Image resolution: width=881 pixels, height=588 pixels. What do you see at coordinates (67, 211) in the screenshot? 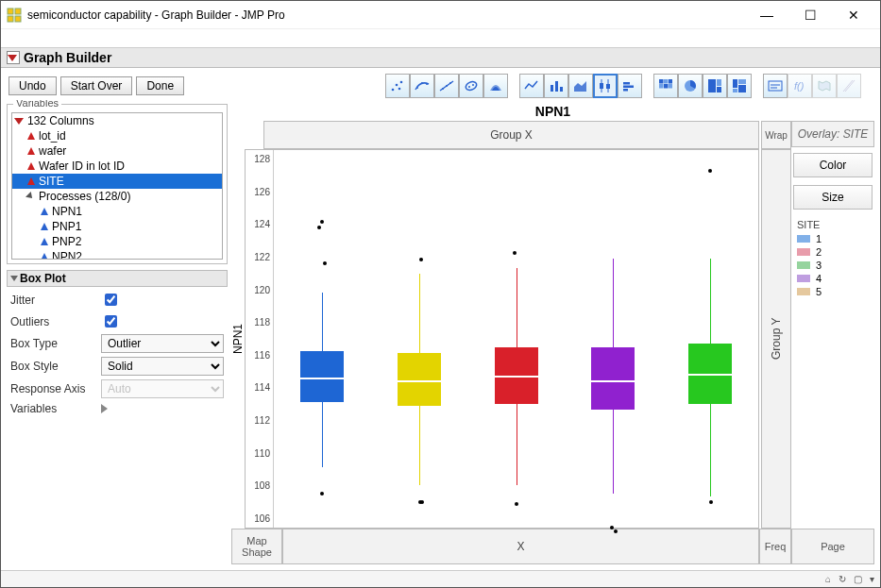
I see `column-label: NPN1` at bounding box center [67, 211].